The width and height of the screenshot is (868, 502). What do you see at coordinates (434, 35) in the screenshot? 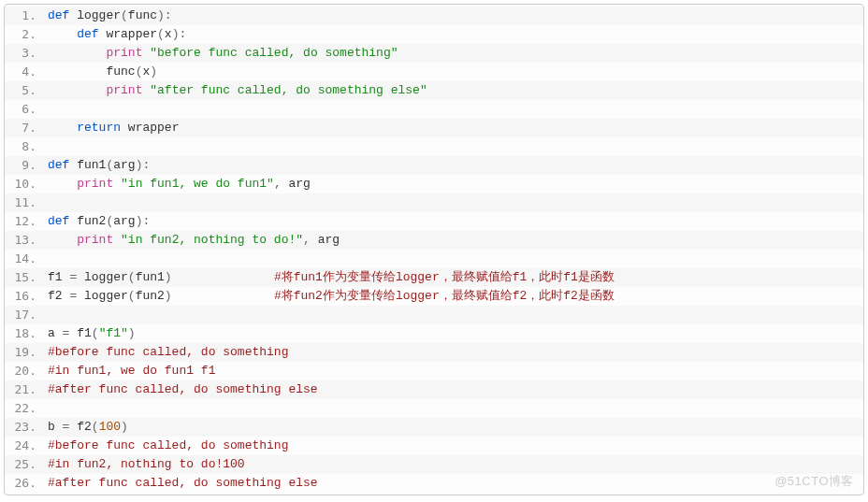
I see `code-line: 2 def wrapper(x):` at bounding box center [434, 35].